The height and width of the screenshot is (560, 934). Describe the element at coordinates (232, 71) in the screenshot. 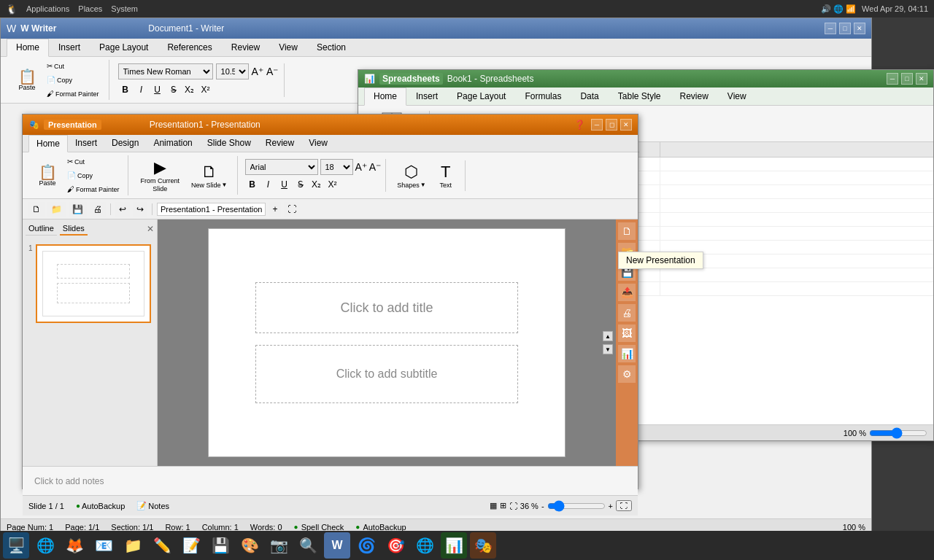

I see `writer-font-size: 10.5` at that location.